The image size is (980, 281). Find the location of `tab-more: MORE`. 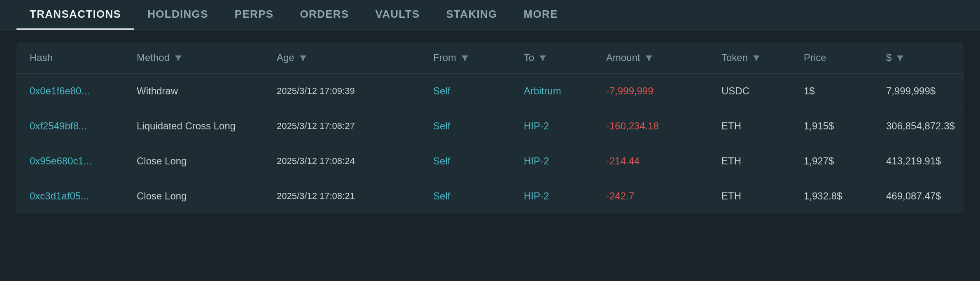

tab-more: MORE is located at coordinates (541, 15).